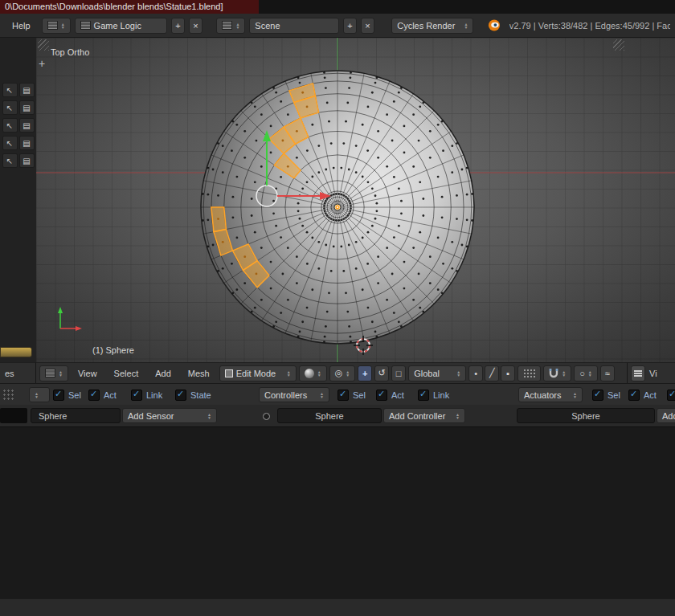 Image resolution: width=675 pixels, height=616 pixels. Describe the element at coordinates (127, 373) in the screenshot. I see `menu-select: Select` at that location.